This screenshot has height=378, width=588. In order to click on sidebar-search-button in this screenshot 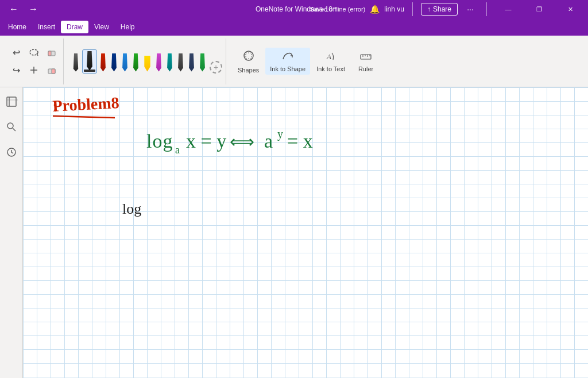, I will do `click(11, 127)`.